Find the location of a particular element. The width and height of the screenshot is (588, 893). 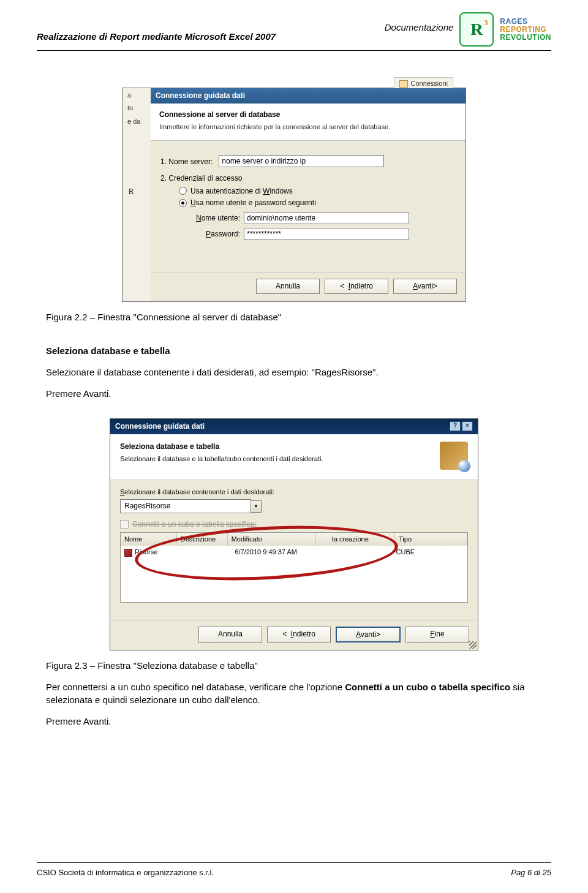

username-input is located at coordinates (326, 218).